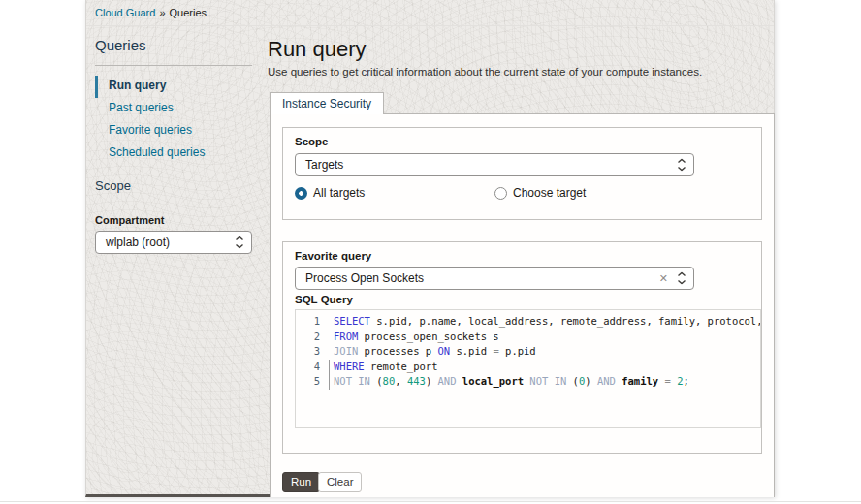 The height and width of the screenshot is (504, 861). What do you see at coordinates (174, 205) in the screenshot?
I see `sidebar-scope-divider` at bounding box center [174, 205].